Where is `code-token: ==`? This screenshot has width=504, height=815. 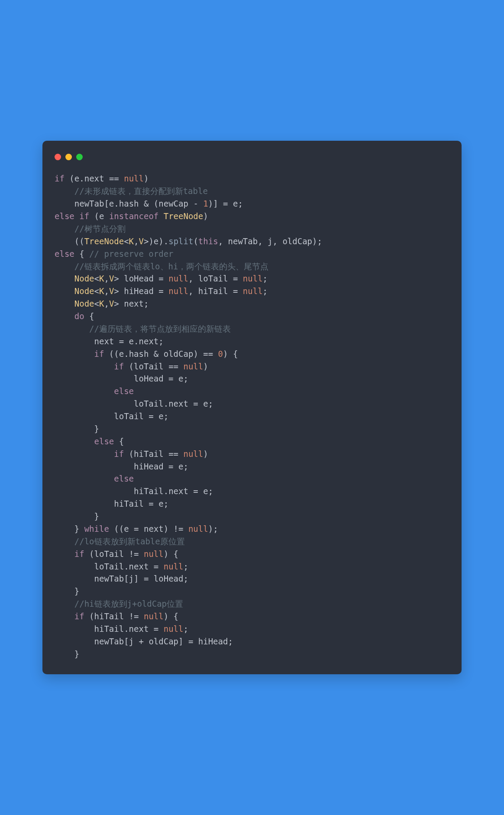
code-token: == is located at coordinates (174, 454).